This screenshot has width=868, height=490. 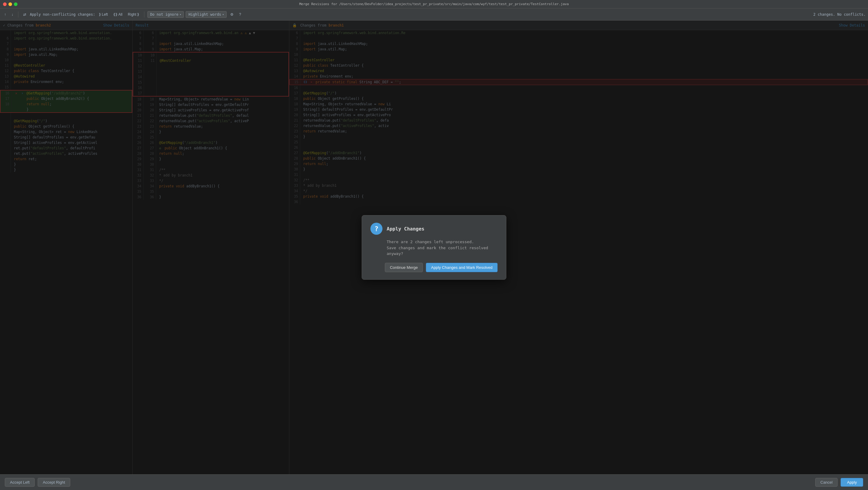 What do you see at coordinates (434, 4) in the screenshot?
I see `titlebar: Merge Revisions for /Users/stone/DevFold…` at bounding box center [434, 4].